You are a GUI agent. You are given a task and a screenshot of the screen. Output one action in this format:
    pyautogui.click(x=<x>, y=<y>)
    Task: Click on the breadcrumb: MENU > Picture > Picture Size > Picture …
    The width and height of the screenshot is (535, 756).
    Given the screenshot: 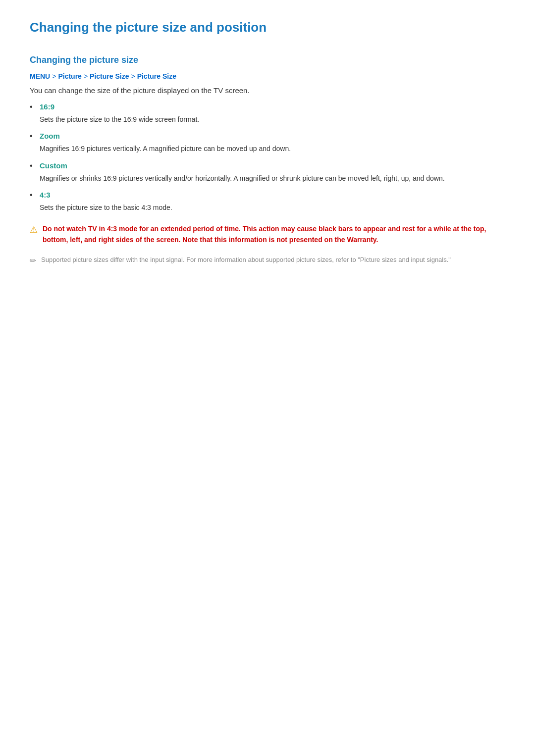 What is the action you would take?
    pyautogui.click(x=268, y=76)
    